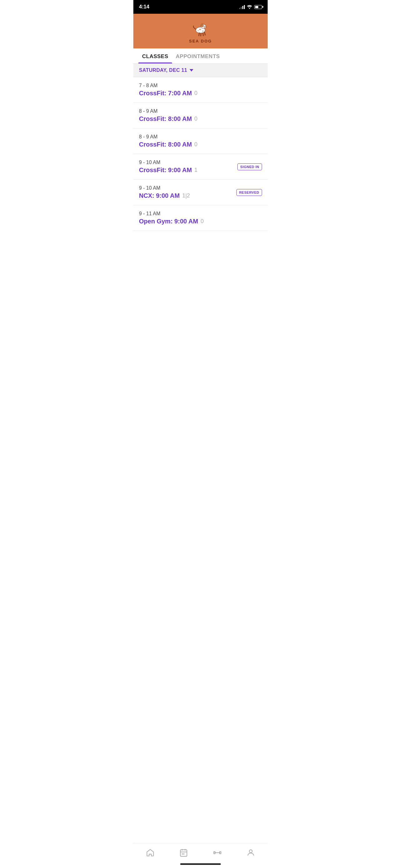 The width and height of the screenshot is (401, 868). I want to click on tab-appointments: APPOINTMENTS, so click(198, 56).